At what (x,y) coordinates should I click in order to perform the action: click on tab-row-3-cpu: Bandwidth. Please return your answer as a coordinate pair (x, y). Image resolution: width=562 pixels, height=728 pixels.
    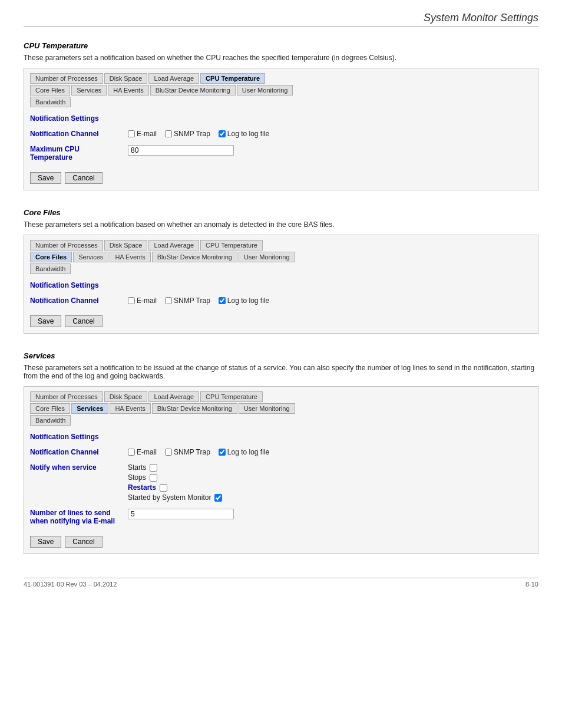
    Looking at the image, I should click on (281, 102).